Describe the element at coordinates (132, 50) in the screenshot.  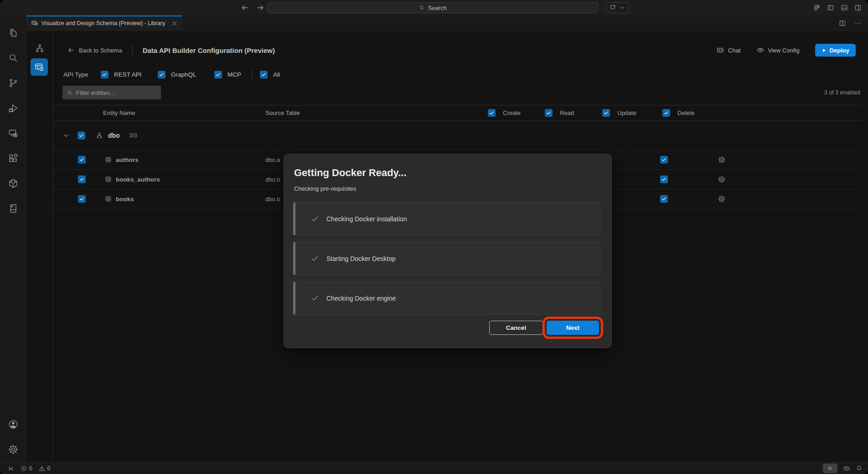
I see `header-divider` at that location.